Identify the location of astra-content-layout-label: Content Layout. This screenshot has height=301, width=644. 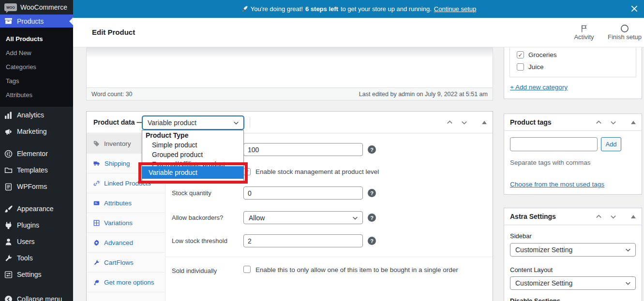
(531, 270).